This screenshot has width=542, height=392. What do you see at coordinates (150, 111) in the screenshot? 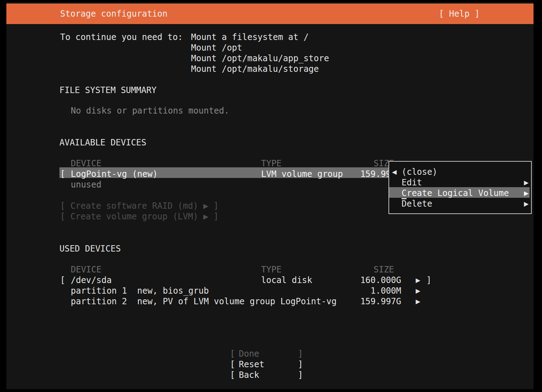
I see `no-disks-message: No disks or partitions mounted.` at bounding box center [150, 111].